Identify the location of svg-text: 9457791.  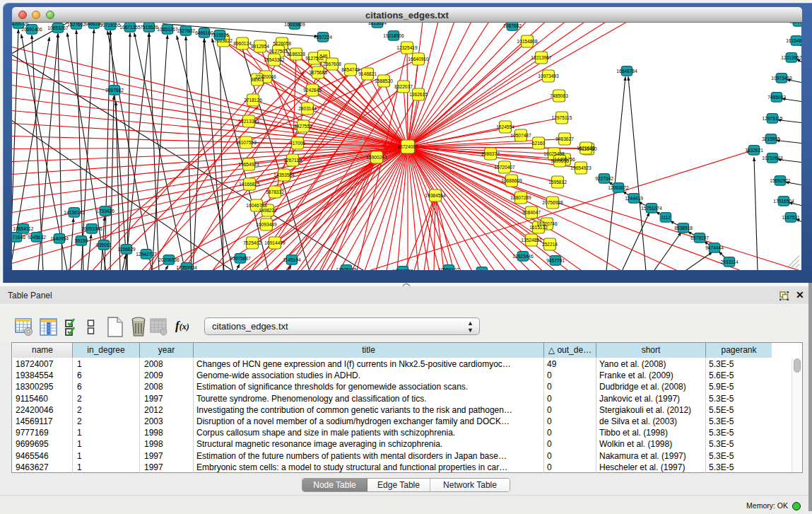
(555, 260).